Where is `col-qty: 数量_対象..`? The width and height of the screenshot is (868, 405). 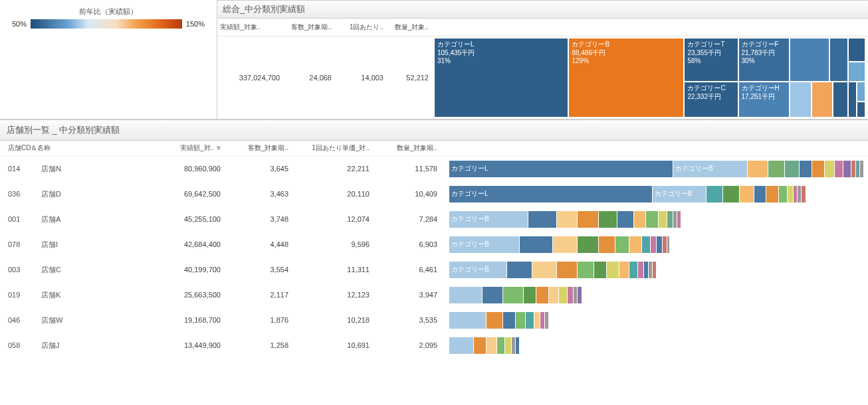
col-qty: 数量_対象.. is located at coordinates (409, 27).